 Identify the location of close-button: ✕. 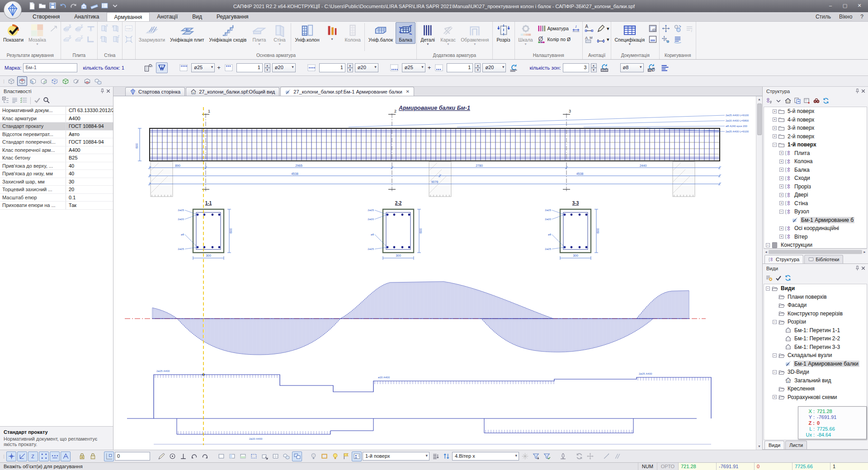
(859, 5).